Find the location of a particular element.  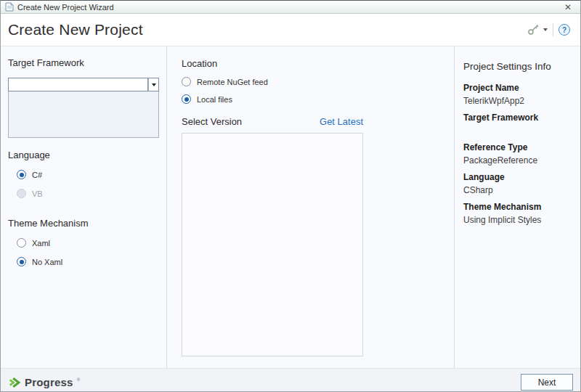

select-version-label: Select Version is located at coordinates (212, 122).